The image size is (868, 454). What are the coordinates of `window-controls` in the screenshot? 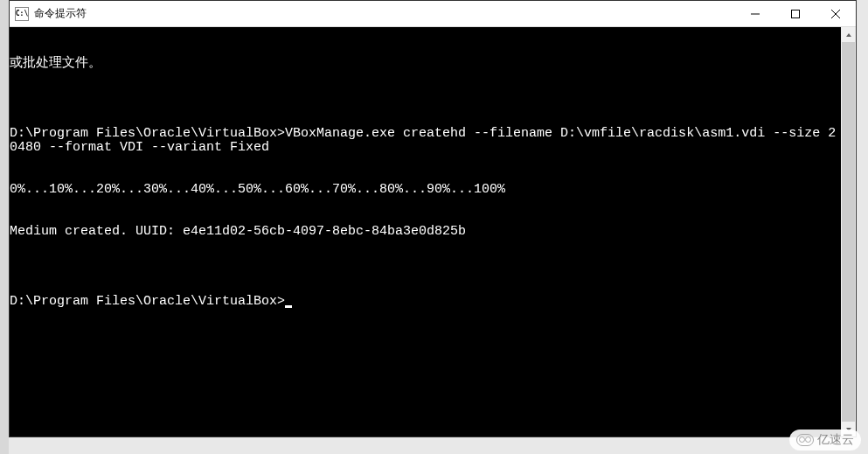 It's located at (795, 14).